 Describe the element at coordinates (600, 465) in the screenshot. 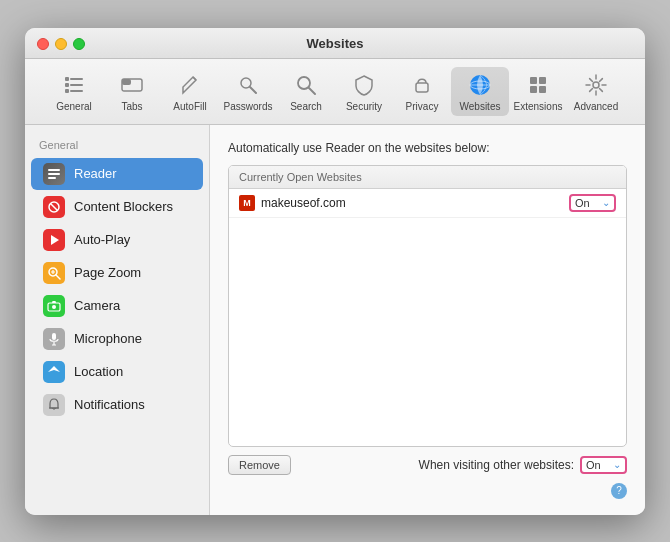

I see `visiting-value-select: On Off` at that location.